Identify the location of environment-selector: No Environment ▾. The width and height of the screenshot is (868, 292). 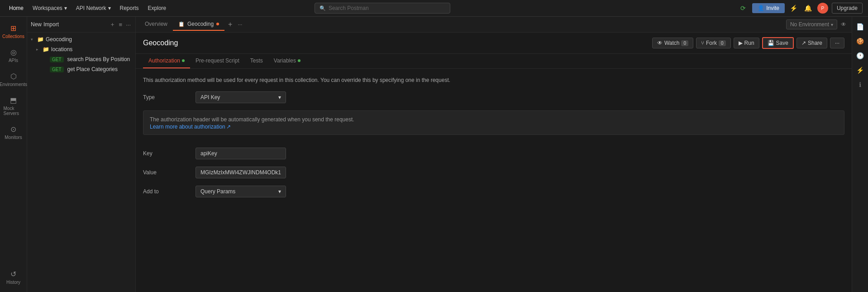
(812, 24).